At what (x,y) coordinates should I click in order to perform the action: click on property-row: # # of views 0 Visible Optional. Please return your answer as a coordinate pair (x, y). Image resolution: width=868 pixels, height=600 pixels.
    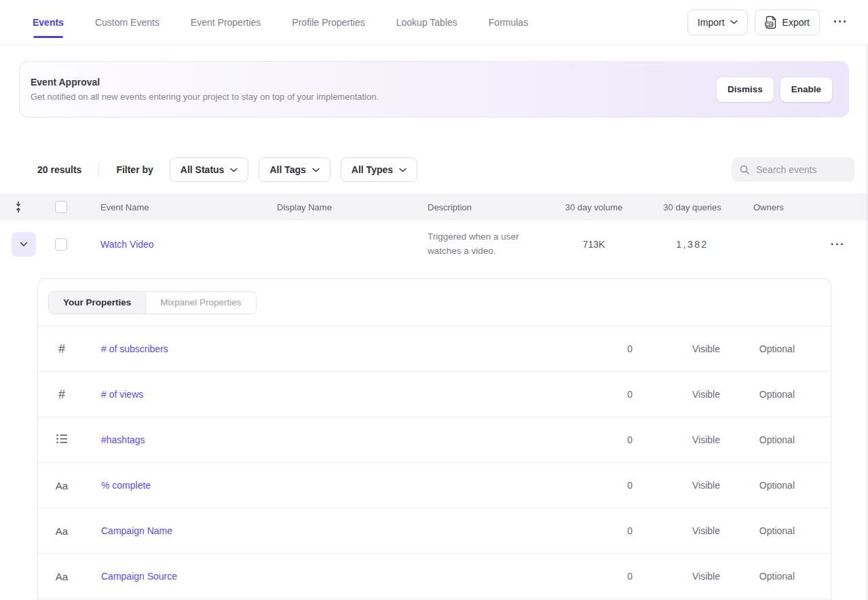
    Looking at the image, I should click on (434, 395).